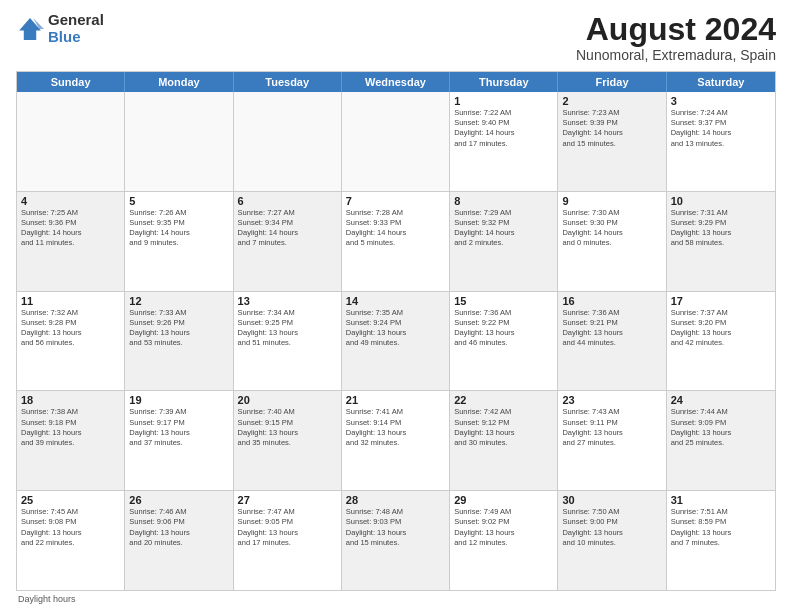  I want to click on calendar-cell: 15Sunrise: 7:36 AM Sunset: 9:22 PM Dayli…, so click(504, 342).